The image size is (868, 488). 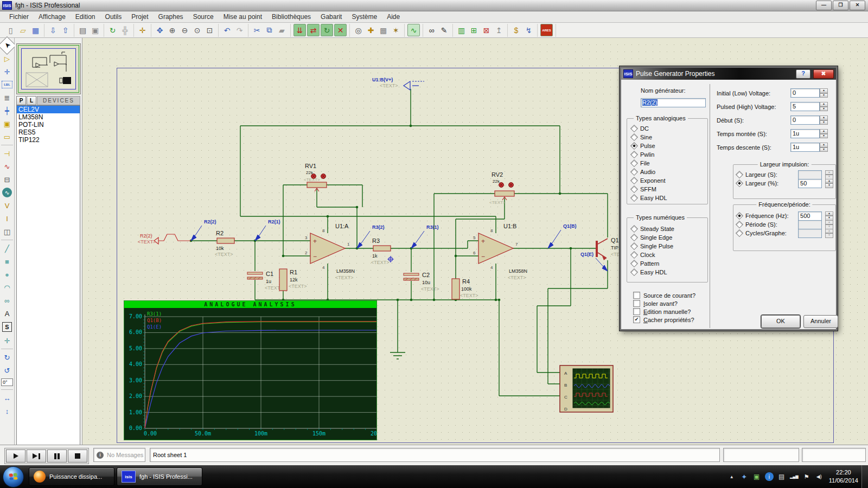 I want to click on wire-autorouter-button: ∿, so click(x=413, y=30).